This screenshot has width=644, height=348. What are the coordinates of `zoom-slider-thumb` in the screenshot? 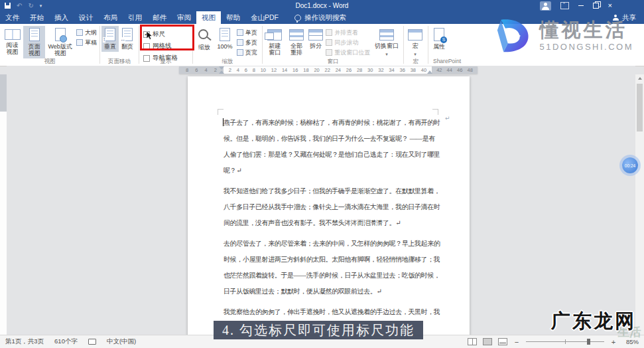 It's located at (589, 341).